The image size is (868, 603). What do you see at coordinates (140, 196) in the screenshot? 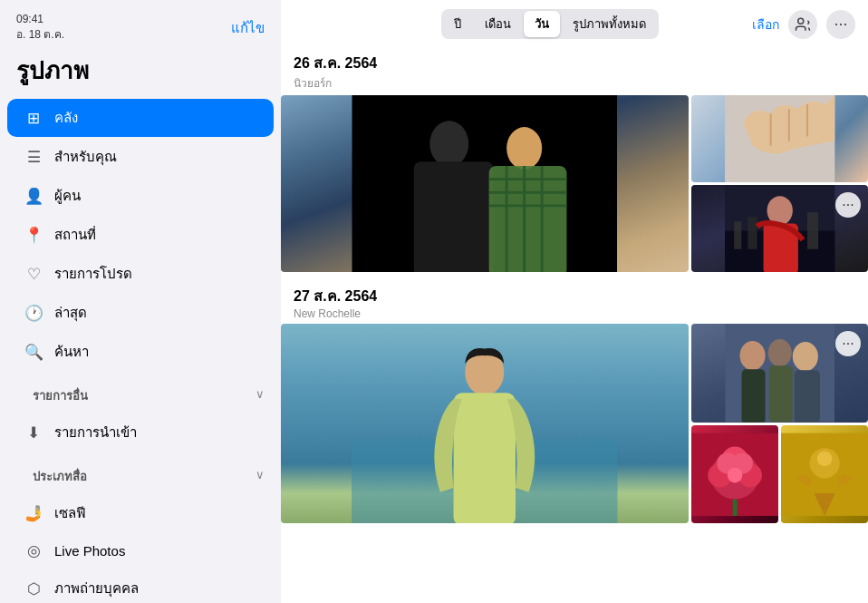
I see `sidebar-item-people: 👤 ผู้คน` at bounding box center [140, 196].